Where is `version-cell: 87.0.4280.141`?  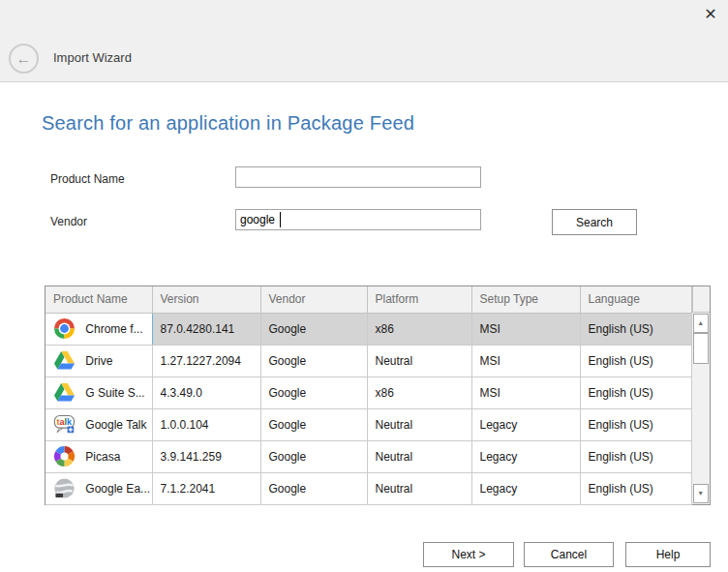
version-cell: 87.0.4280.141 is located at coordinates (206, 329).